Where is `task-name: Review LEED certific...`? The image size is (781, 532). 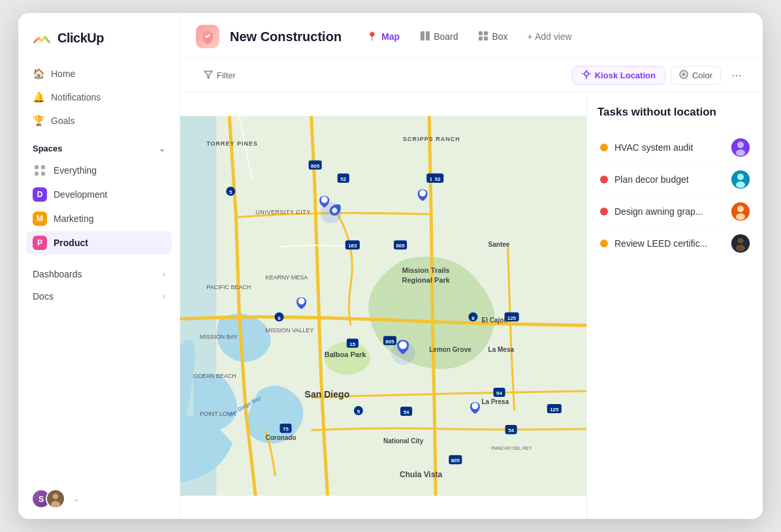
task-name: Review LEED certific... is located at coordinates (670, 243).